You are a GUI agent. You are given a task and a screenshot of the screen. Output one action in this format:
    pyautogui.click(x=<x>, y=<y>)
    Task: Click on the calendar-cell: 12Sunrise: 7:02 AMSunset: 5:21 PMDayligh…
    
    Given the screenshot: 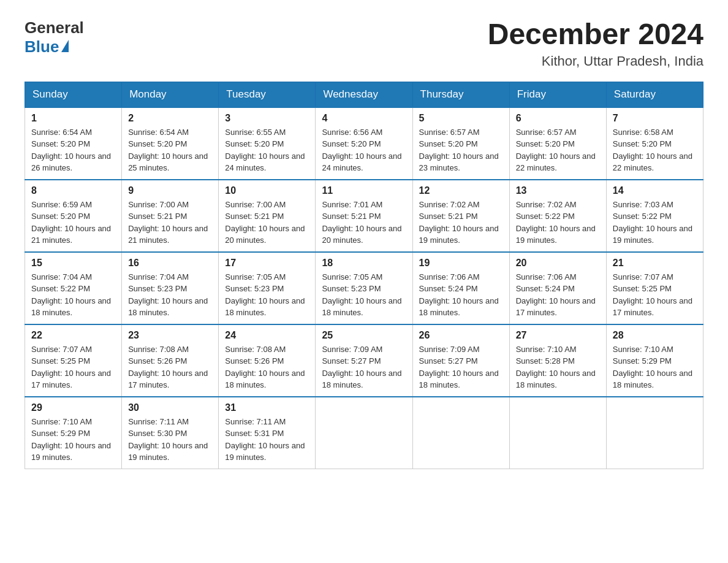 What is the action you would take?
    pyautogui.click(x=461, y=216)
    